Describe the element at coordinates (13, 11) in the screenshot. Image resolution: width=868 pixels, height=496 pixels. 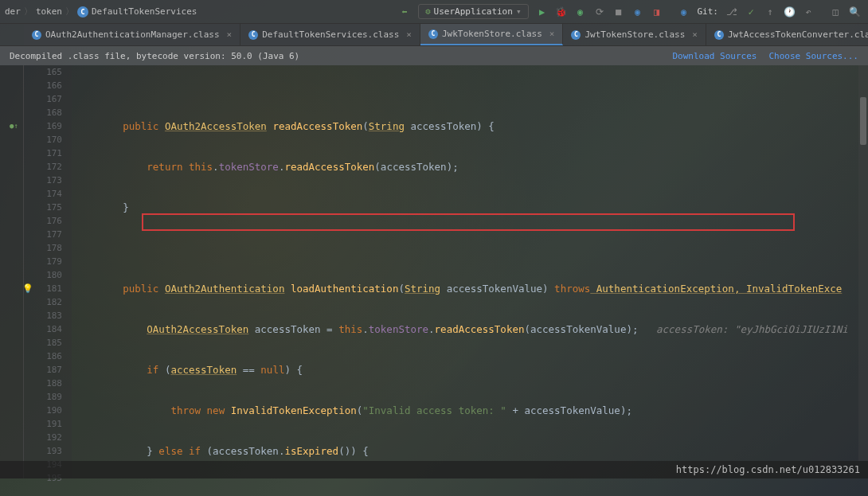
I see `breadcrumb-folder: der` at that location.